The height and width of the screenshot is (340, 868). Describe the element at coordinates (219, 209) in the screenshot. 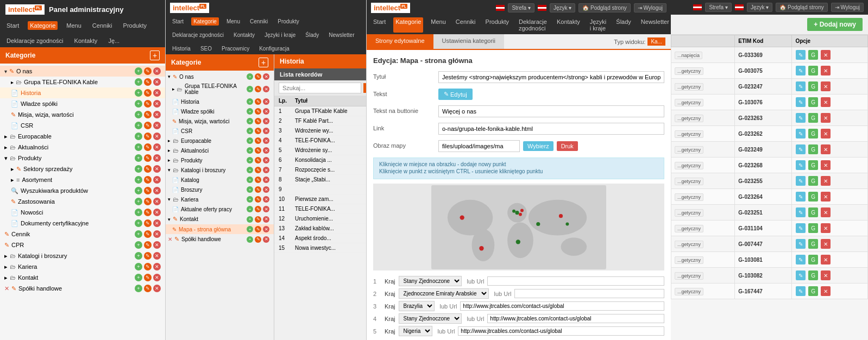

I see `p2-tree-oferty: 📄 Aktualne oferty pracy + ✎ ✕` at that location.